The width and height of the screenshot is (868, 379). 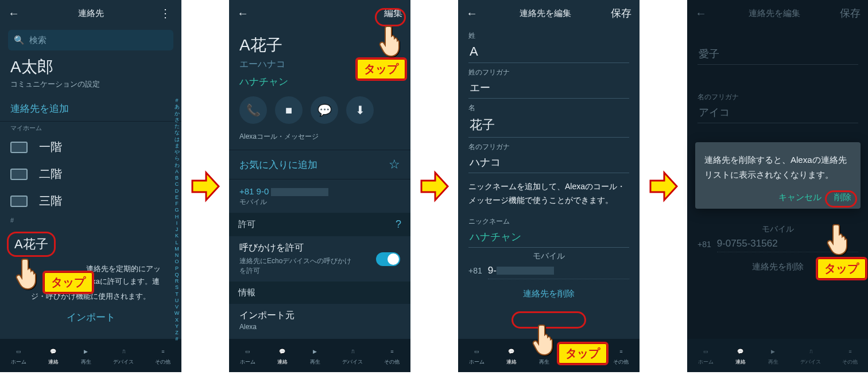 What do you see at coordinates (320, 329) in the screenshot?
I see `import-source: Alexa` at bounding box center [320, 329].